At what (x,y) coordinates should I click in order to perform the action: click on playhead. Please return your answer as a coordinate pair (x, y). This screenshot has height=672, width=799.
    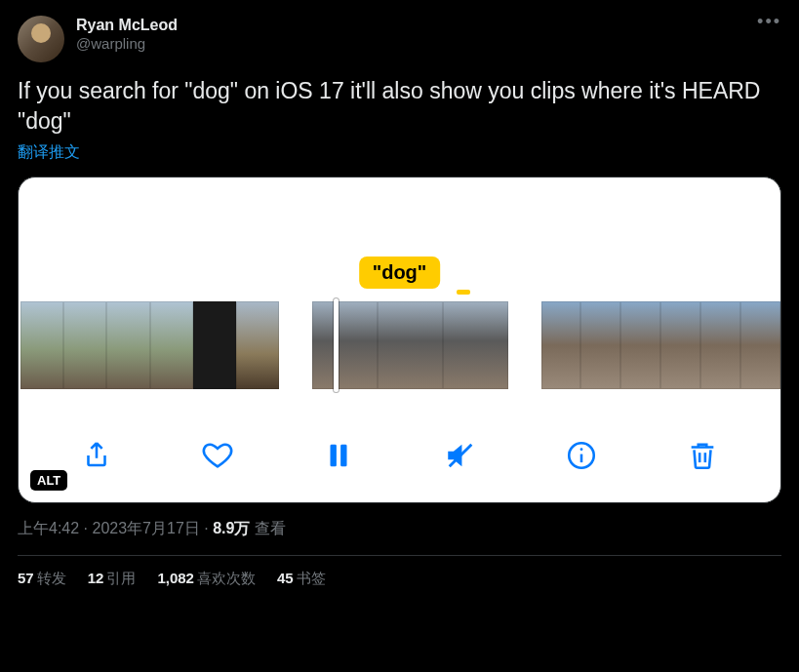
    Looking at the image, I should click on (336, 345).